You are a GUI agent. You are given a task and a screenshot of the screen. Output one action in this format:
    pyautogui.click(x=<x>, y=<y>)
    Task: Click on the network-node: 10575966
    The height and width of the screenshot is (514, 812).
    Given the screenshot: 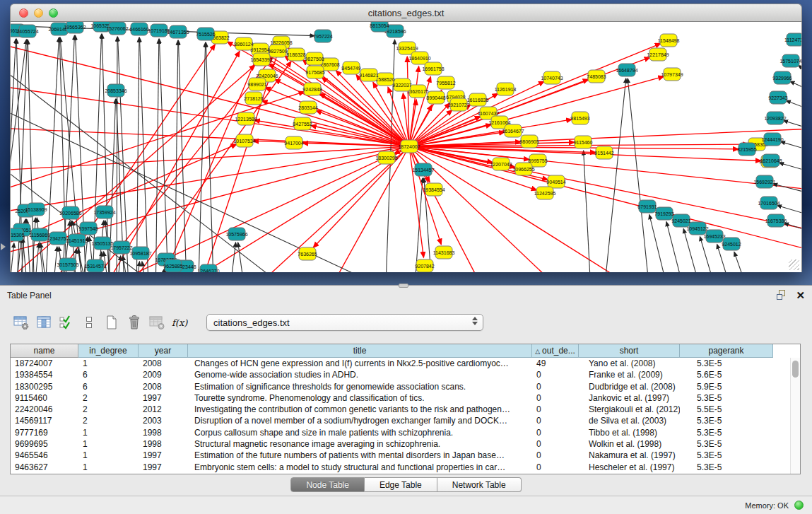 What is the action you would take?
    pyautogui.click(x=236, y=234)
    